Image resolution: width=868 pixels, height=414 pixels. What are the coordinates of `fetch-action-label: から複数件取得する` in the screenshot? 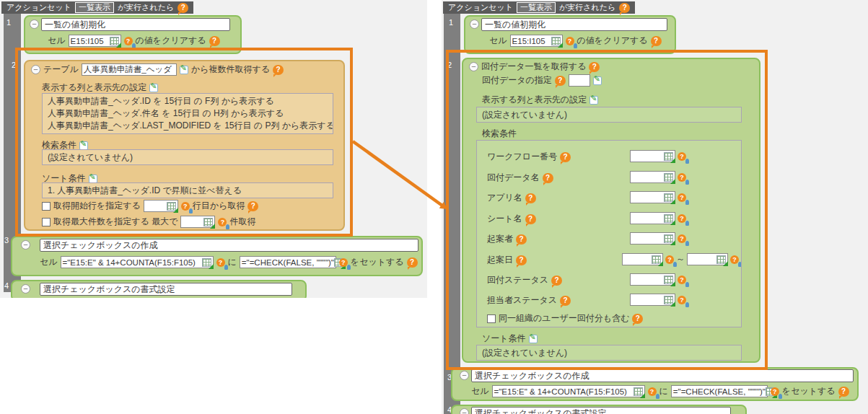 It's located at (231, 69).